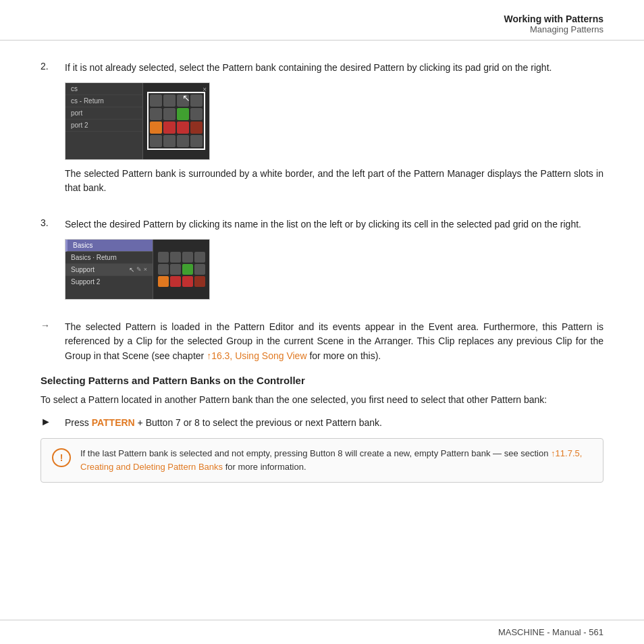 The height and width of the screenshot is (644, 644). What do you see at coordinates (53, 223) in the screenshot?
I see `step-3-number: 3.` at bounding box center [53, 223].